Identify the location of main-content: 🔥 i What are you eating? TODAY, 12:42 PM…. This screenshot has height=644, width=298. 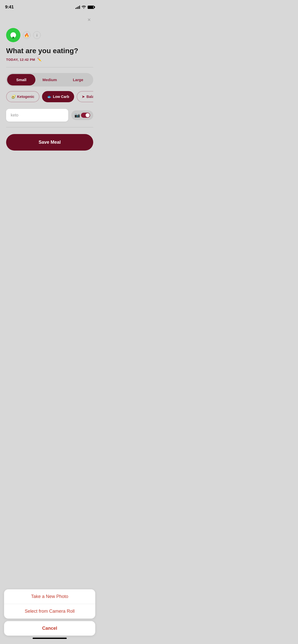
(50, 93).